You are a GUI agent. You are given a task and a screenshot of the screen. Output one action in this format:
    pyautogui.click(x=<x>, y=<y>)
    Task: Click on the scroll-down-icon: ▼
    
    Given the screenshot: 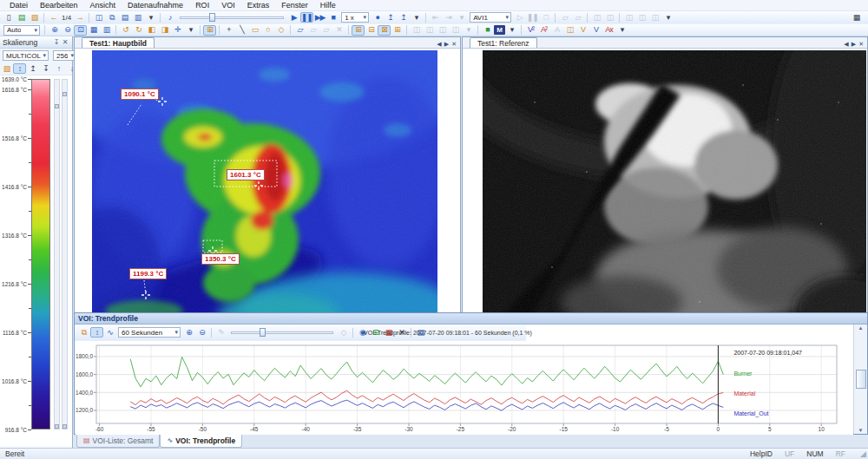 What is the action you would take?
    pyautogui.click(x=861, y=430)
    